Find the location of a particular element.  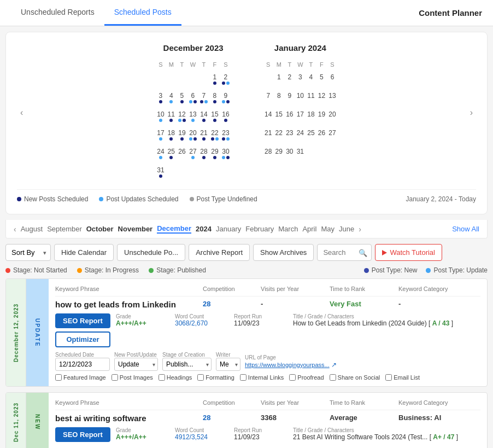

cal-day-dec-6: 6 is located at coordinates (193, 98).